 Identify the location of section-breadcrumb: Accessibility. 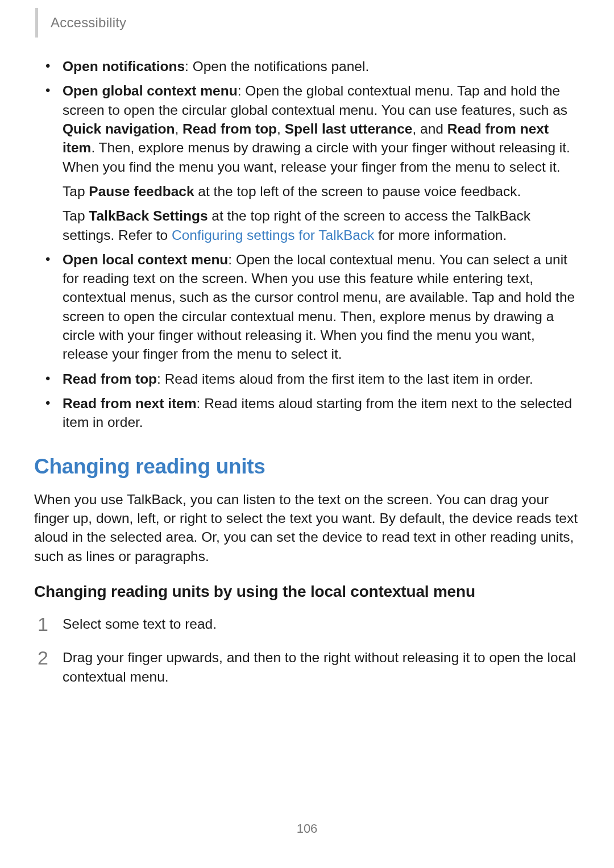
(89, 23).